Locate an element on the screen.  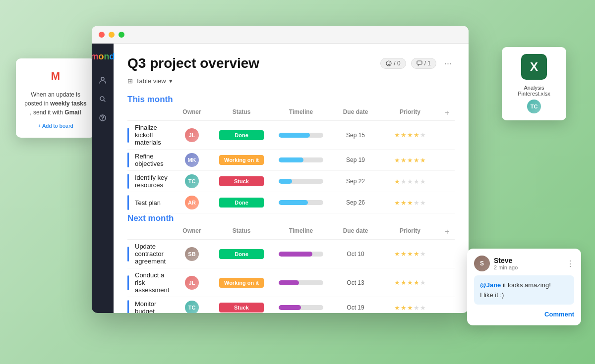
comment-more-icon: ⋮ is located at coordinates (570, 263).